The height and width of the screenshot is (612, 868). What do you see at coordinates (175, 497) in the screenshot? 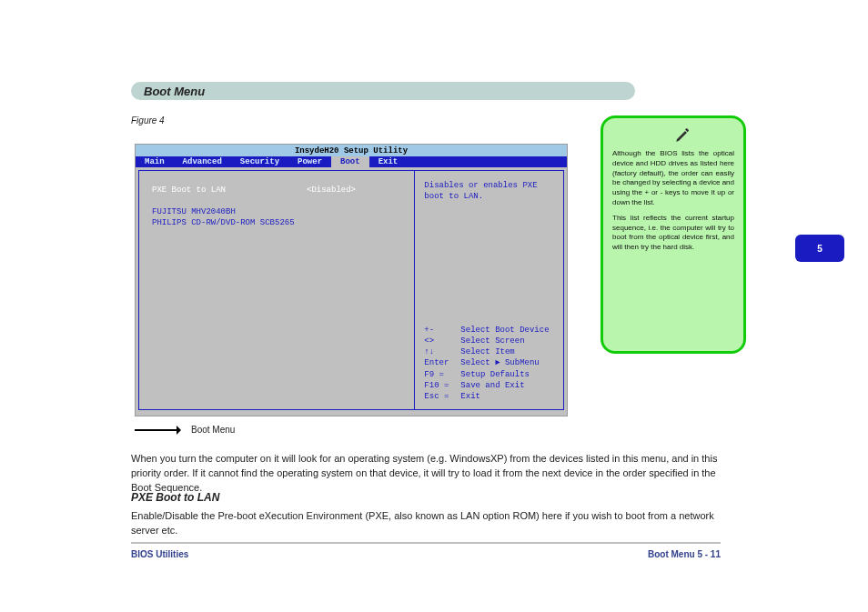
I see `subheading: PXE Boot to LAN` at bounding box center [175, 497].